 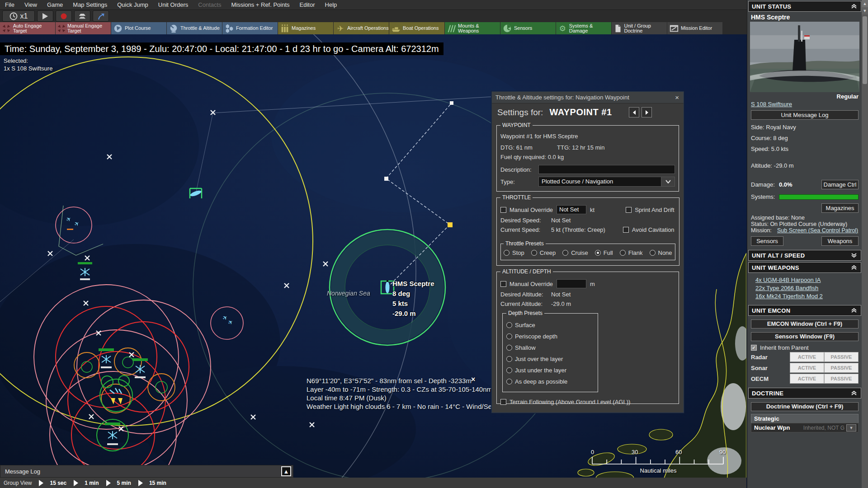 I want to click on toolbar-button-magazines: Magazines, so click(x=306, y=28).